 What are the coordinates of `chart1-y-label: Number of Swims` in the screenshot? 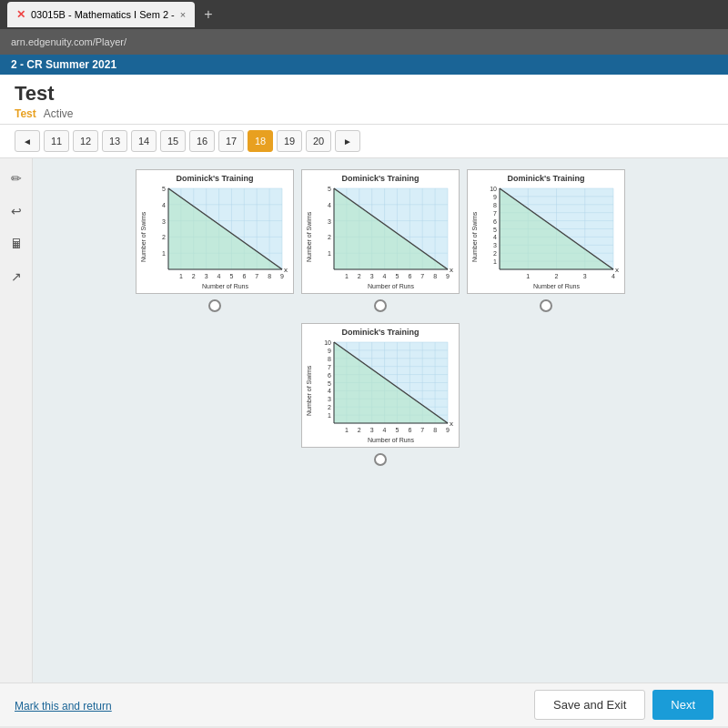 It's located at (144, 237).